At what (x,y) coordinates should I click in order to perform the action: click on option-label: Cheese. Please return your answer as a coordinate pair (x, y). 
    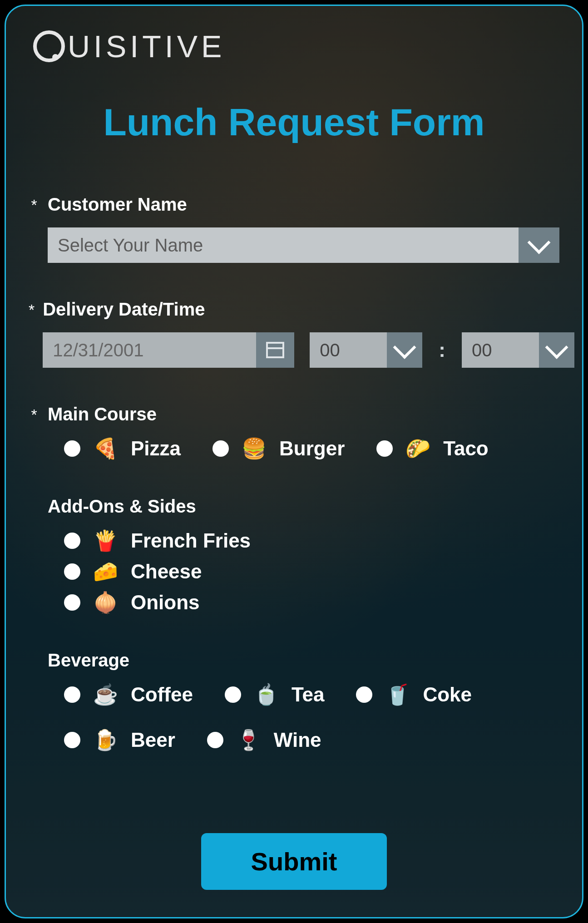
    Looking at the image, I should click on (166, 572).